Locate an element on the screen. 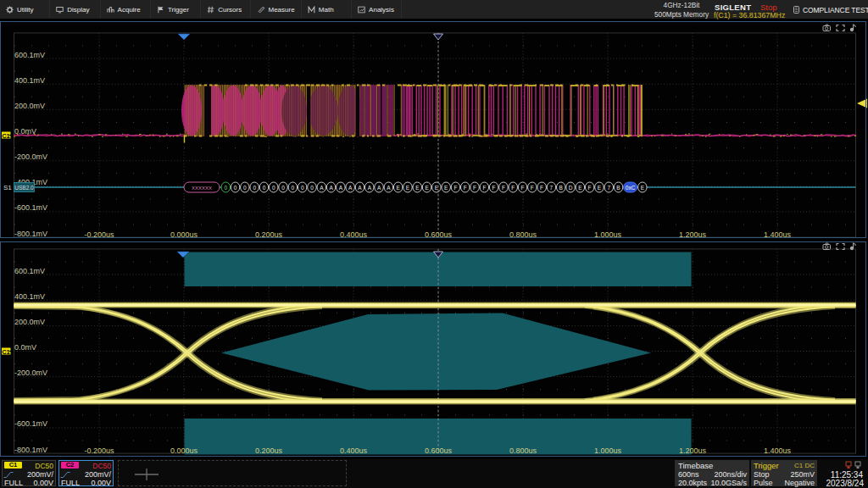 This screenshot has height=488, width=868. svg-text: XXXXXX is located at coordinates (202, 188).